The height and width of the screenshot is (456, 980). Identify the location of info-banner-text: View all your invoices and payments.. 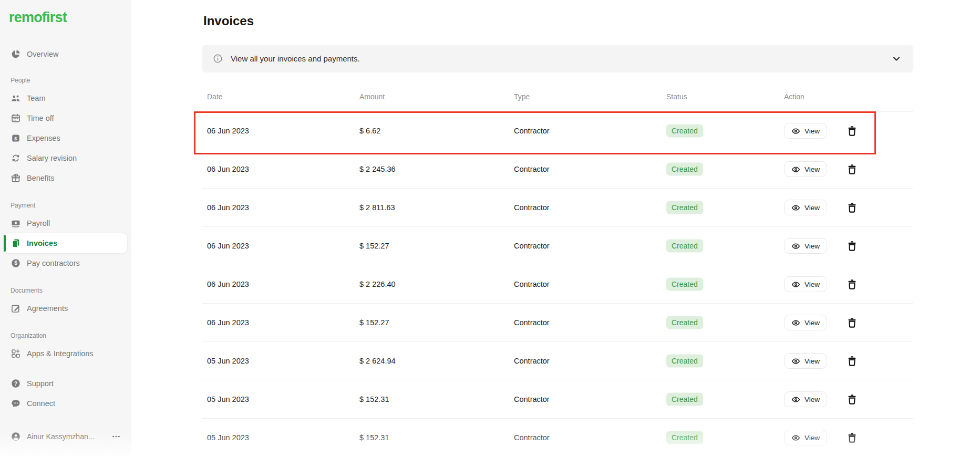
(295, 59).